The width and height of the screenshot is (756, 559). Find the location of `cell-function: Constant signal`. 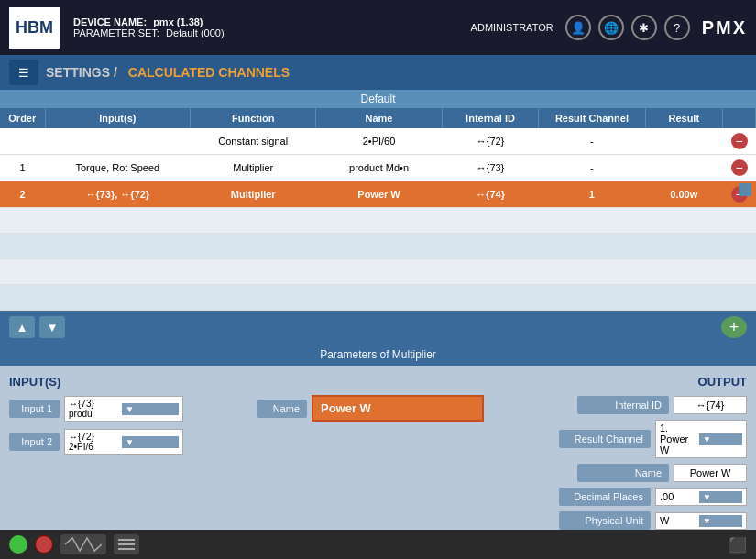

cell-function: Constant signal is located at coordinates (253, 141).